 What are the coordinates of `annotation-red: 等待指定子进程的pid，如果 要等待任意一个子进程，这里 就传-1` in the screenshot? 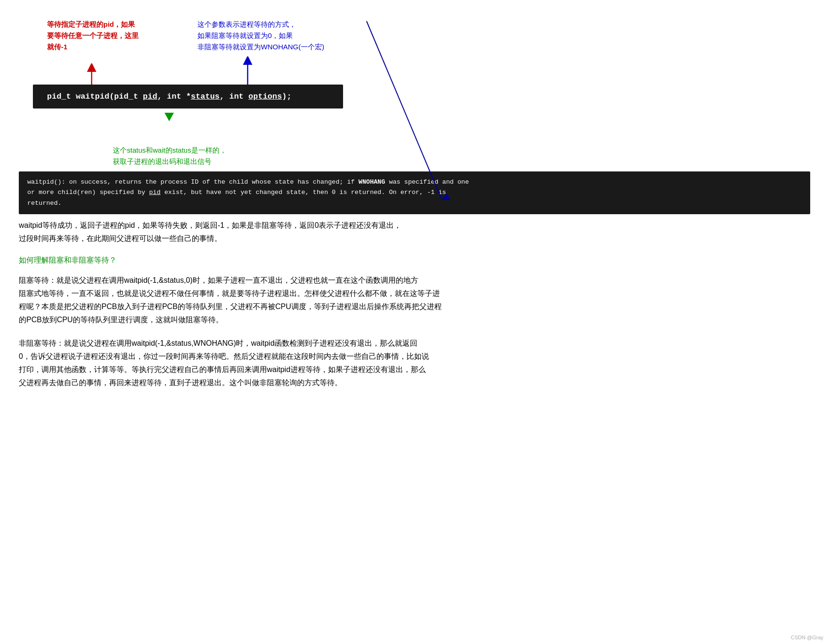 It's located at (94, 36).